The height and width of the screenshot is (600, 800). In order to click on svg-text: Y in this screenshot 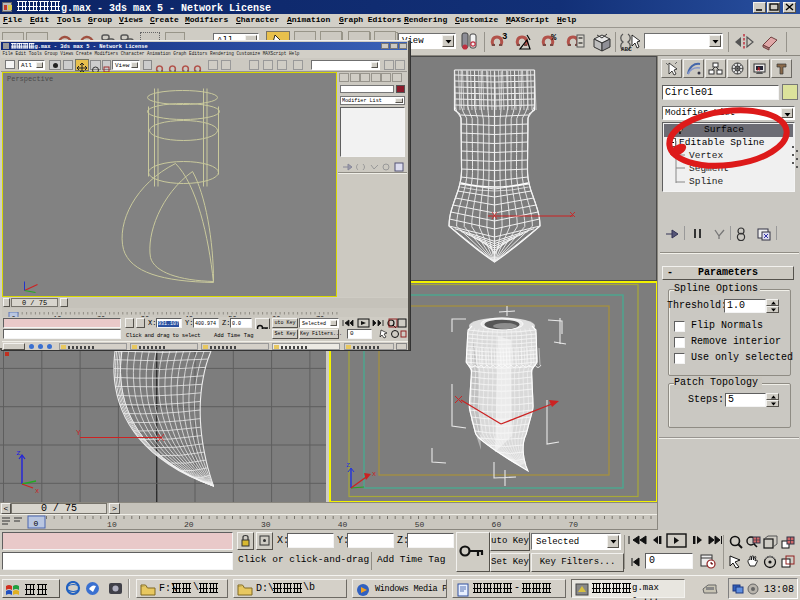, I will do `click(78, 432)`.